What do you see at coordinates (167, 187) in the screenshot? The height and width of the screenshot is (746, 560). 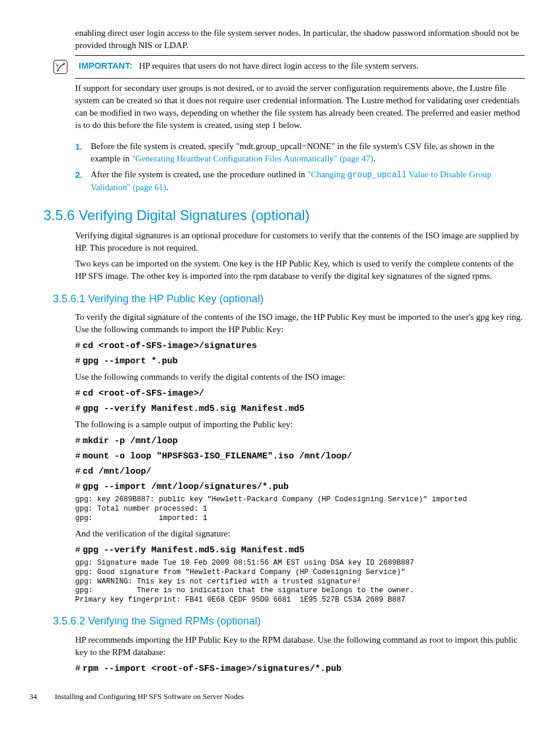 I see `step-2-text-b: .` at bounding box center [167, 187].